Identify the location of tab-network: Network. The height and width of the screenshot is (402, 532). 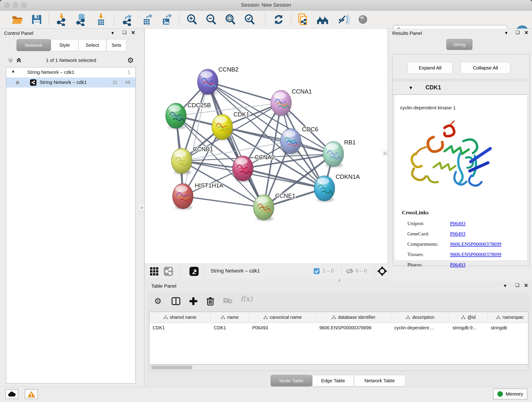
(34, 45).